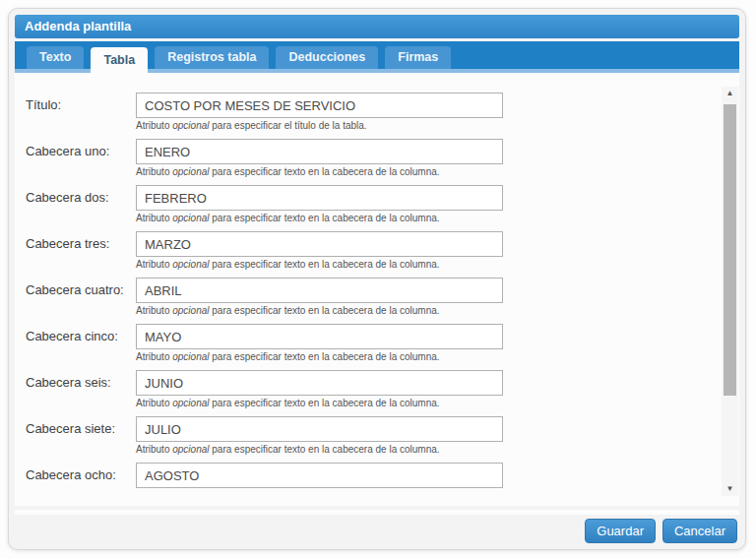 Image resolution: width=756 pixels, height=558 pixels. What do you see at coordinates (382, 251) in the screenshot?
I see `form-row: Cabecera tres: Atributo opcional para es…` at bounding box center [382, 251].